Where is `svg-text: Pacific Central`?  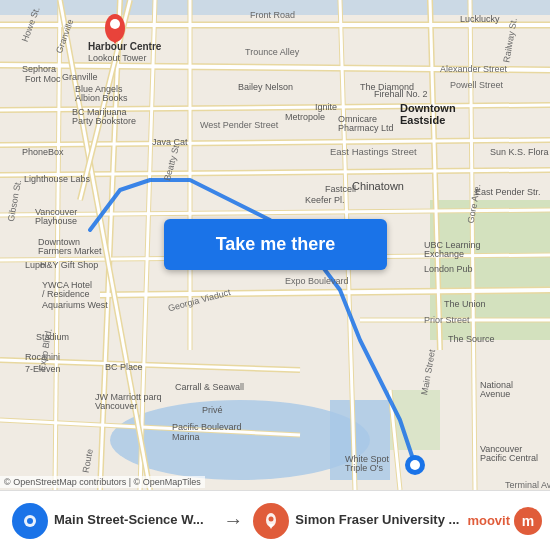 svg-text: Pacific Central is located at coordinates (509, 458).